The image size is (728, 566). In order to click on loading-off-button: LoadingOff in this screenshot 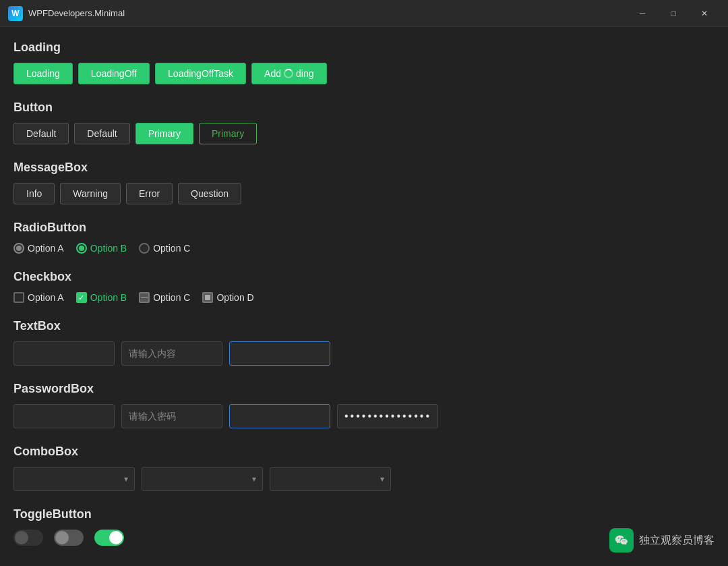, I will do `click(114, 74)`.